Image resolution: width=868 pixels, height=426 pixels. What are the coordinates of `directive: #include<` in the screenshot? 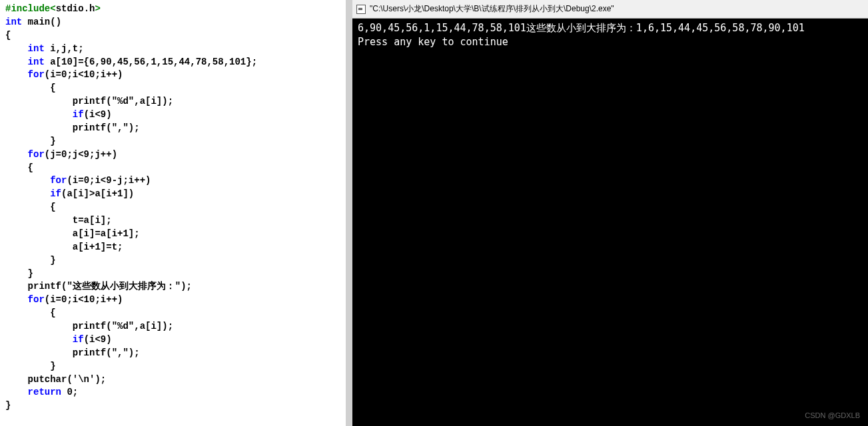 It's located at (31, 9).